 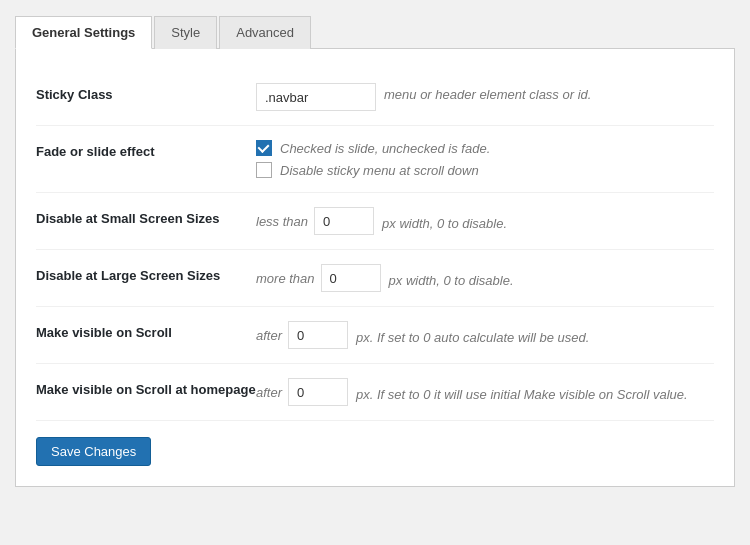 I want to click on disable-large-control: more than px width, 0 to disable., so click(x=485, y=278).